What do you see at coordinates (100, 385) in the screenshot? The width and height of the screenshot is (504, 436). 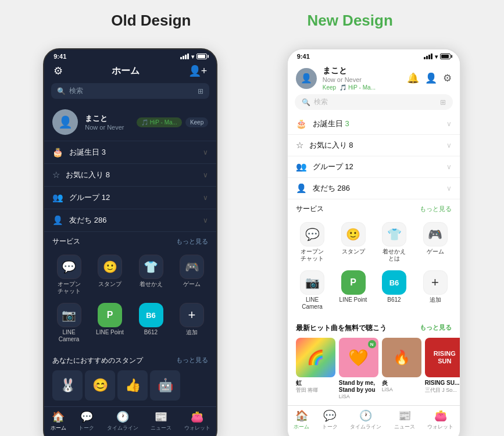 I see `stamp-2: 😊` at bounding box center [100, 385].